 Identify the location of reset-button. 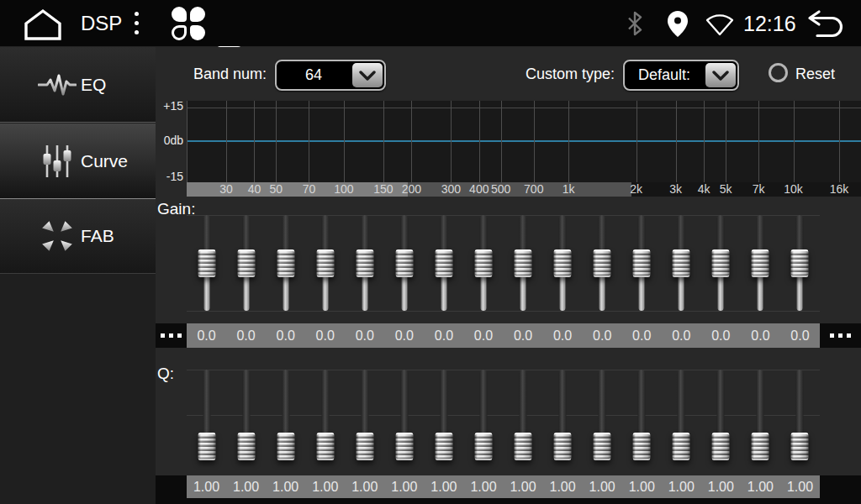
(779, 72).